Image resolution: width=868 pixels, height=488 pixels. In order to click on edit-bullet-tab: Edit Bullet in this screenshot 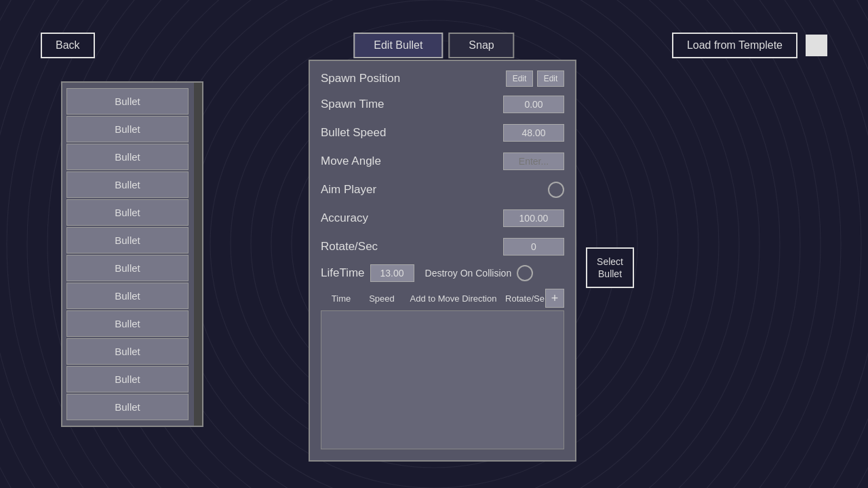, I will do `click(398, 45)`.